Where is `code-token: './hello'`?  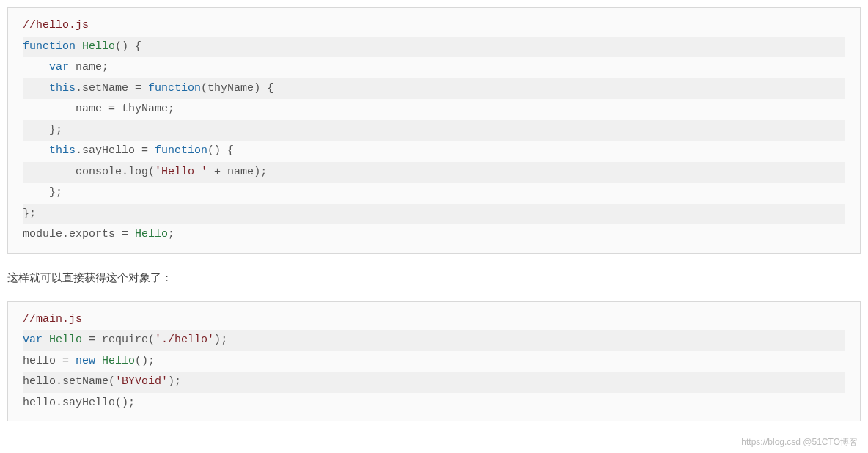 code-token: './hello' is located at coordinates (185, 340).